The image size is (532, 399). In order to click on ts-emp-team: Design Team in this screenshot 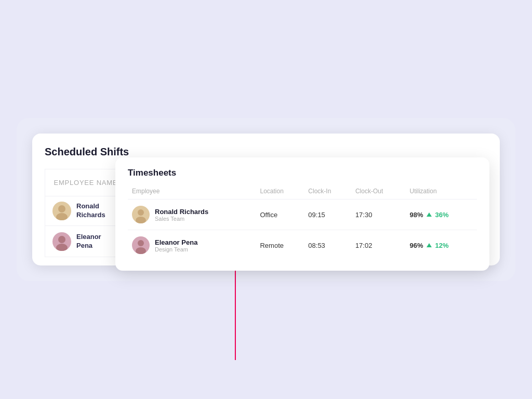, I will do `click(176, 249)`.